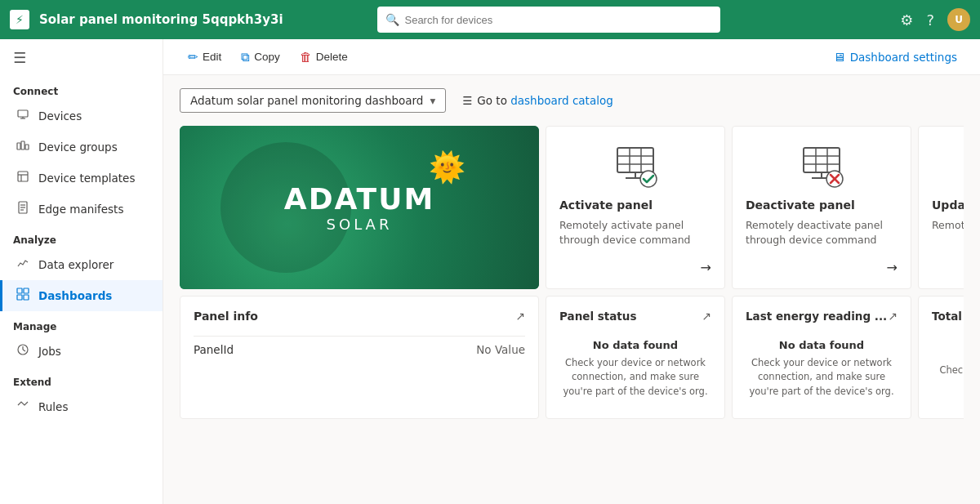  I want to click on catalog-link-anchor: dashboard catalog, so click(562, 100).